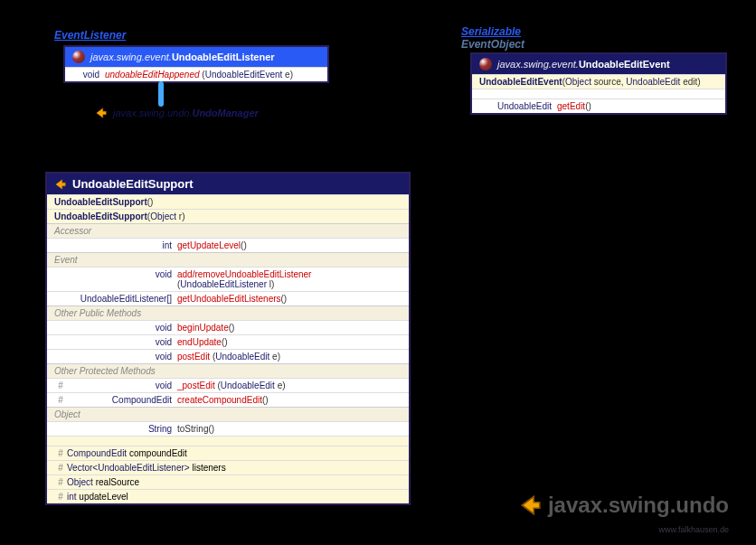 This screenshot has height=545, width=756. I want to click on support-classname: UndoableEditSupport, so click(133, 184).